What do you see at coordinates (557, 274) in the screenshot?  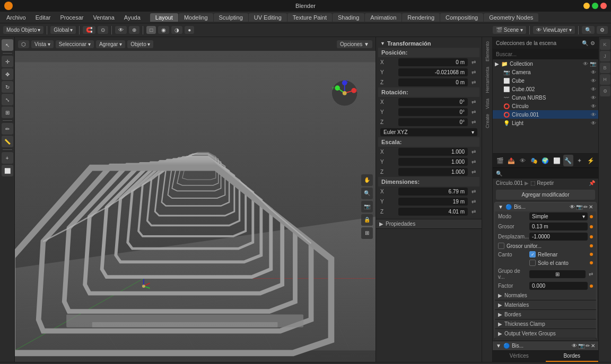 I see `grupo-v-value: ⊞` at bounding box center [557, 274].